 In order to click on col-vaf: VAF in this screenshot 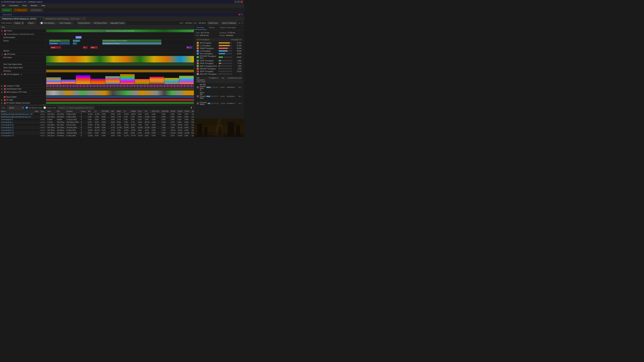, I will do `click(113, 111)`.